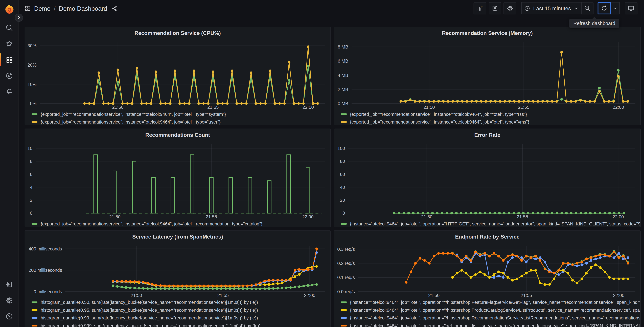 This screenshot has height=327, width=644. What do you see at coordinates (480, 8) in the screenshot?
I see `add-panel-button` at bounding box center [480, 8].